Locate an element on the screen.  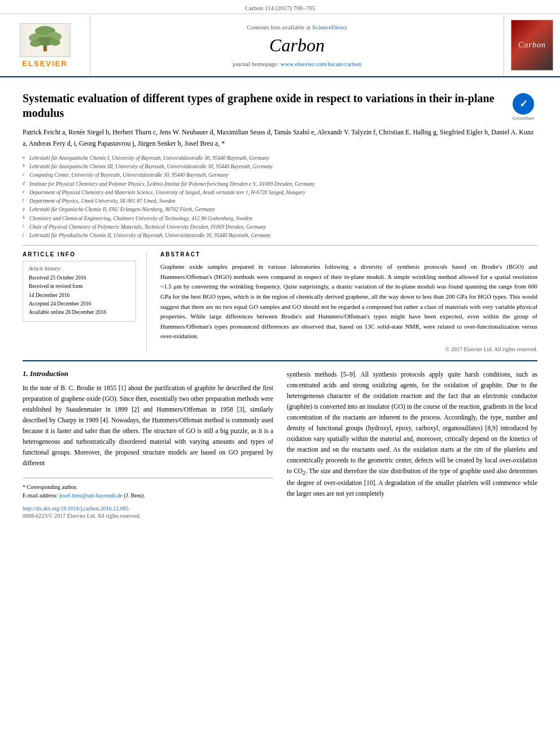
cover-title: Carbon is located at coordinates (532, 45).